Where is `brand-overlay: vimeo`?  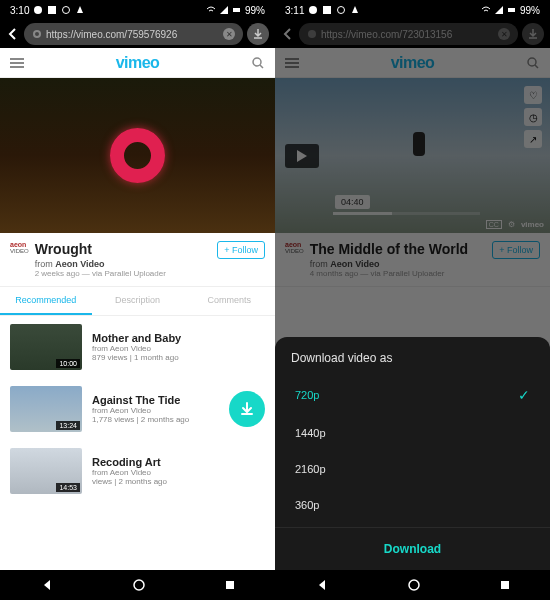
brand-overlay: vimeo is located at coordinates (532, 224).